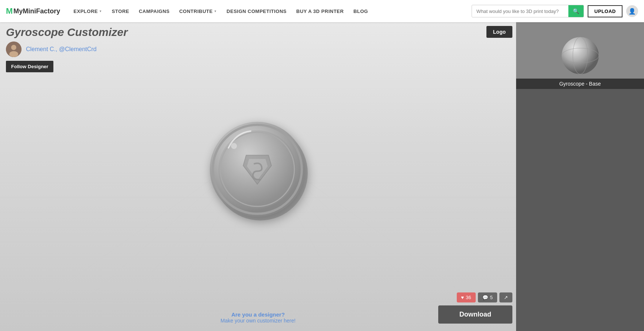 This screenshot has width=644, height=331. I want to click on nav-explore: EXPLORE ▼, so click(87, 11).